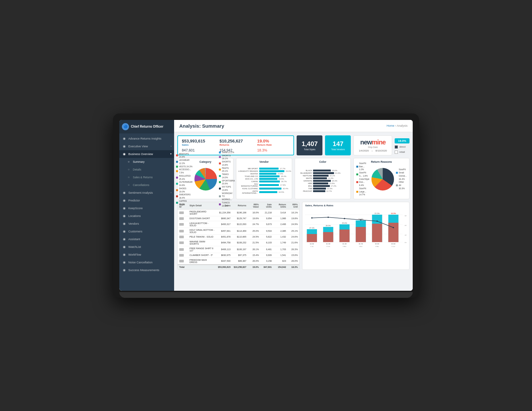 The width and height of the screenshot is (532, 411). Describe the element at coordinates (147, 177) in the screenshot. I see `sidebar-item-sales-returns: ○ Sales & Returns` at that location.